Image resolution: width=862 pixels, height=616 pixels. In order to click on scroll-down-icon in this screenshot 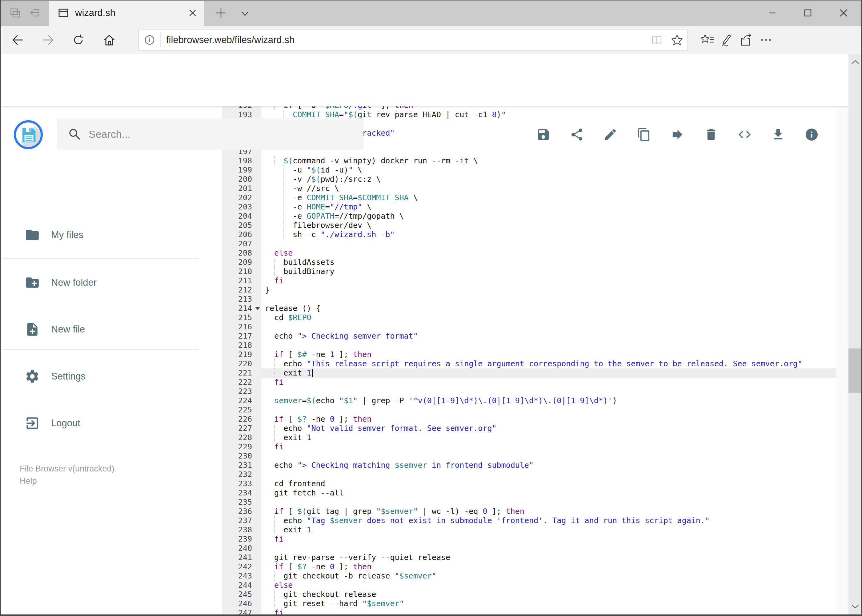, I will do `click(855, 606)`.